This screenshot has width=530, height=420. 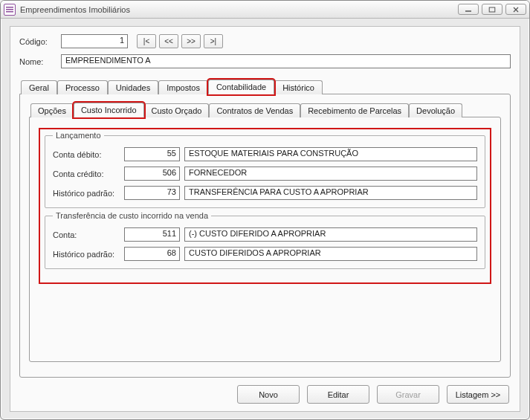 I want to click on tab-contabilidade: Contabilidade, so click(x=241, y=87).